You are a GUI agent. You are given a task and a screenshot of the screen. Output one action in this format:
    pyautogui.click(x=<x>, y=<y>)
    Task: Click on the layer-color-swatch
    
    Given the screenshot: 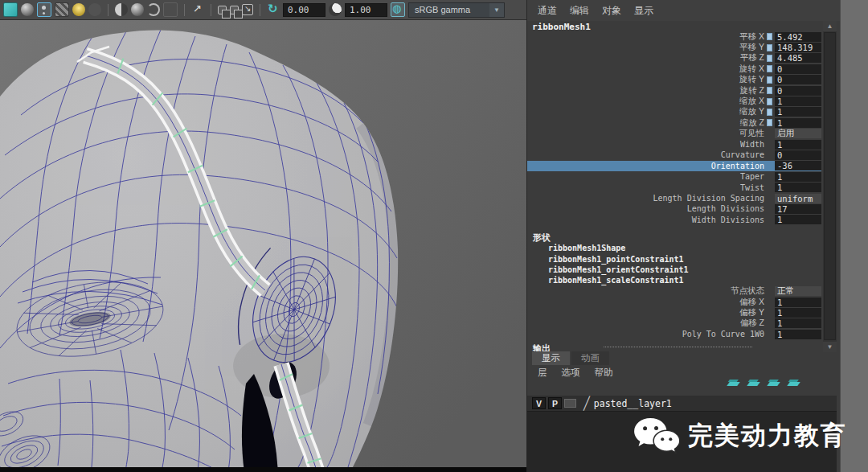 What is the action you would take?
    pyautogui.click(x=571, y=404)
    